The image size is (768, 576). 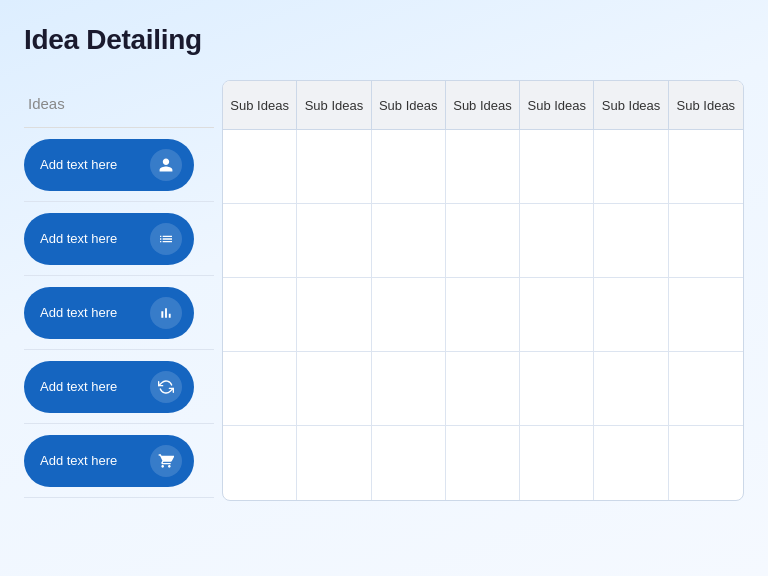 What do you see at coordinates (119, 387) in the screenshot?
I see `idea-row-4: Add text here` at bounding box center [119, 387].